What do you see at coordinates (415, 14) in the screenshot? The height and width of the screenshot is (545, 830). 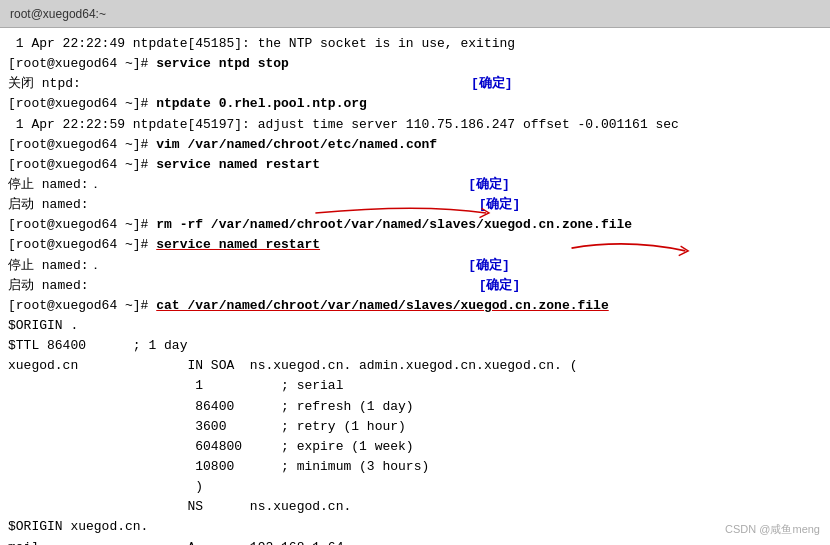 I see `title-bar: root@xuegod64:~` at bounding box center [415, 14].